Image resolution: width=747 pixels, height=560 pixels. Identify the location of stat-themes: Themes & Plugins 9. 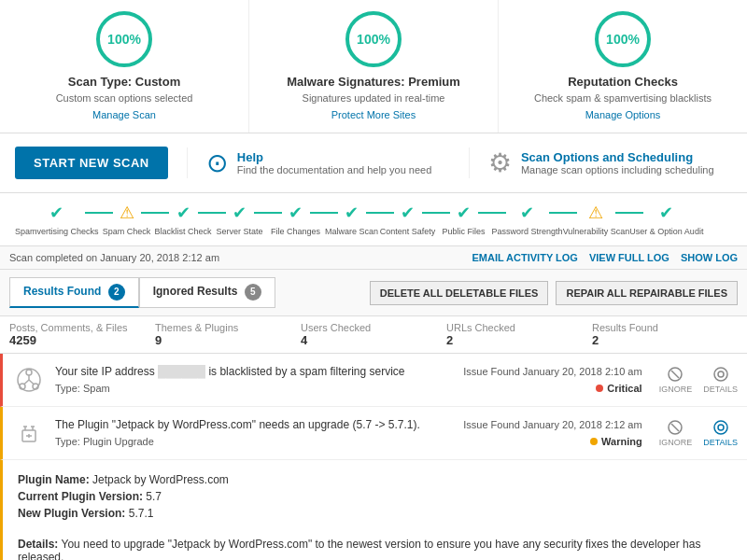
(228, 334).